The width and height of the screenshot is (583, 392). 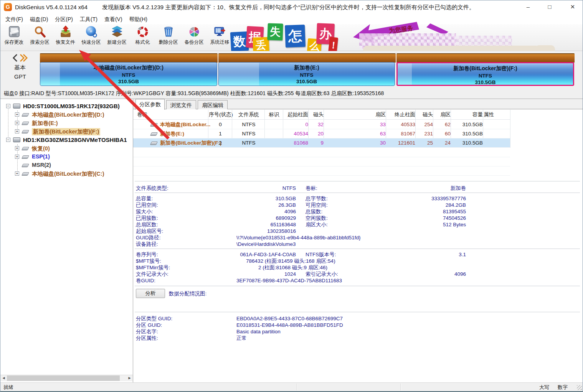 I want to click on tree-item-volume-e: + 新加卷(E:), so click(x=67, y=123).